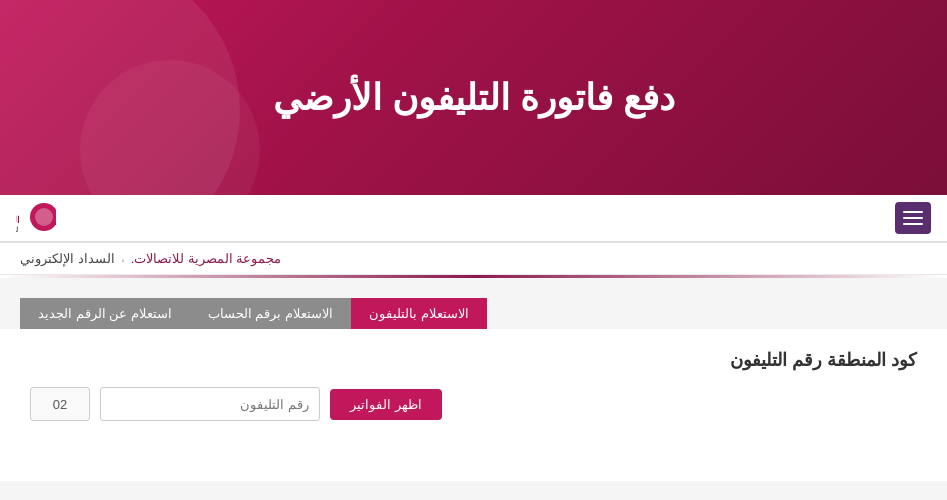 The width and height of the screenshot is (947, 500). Describe the element at coordinates (419, 314) in the screenshot. I see `tab-telephone-inquiry: الاستعلام بالتليفون` at that location.